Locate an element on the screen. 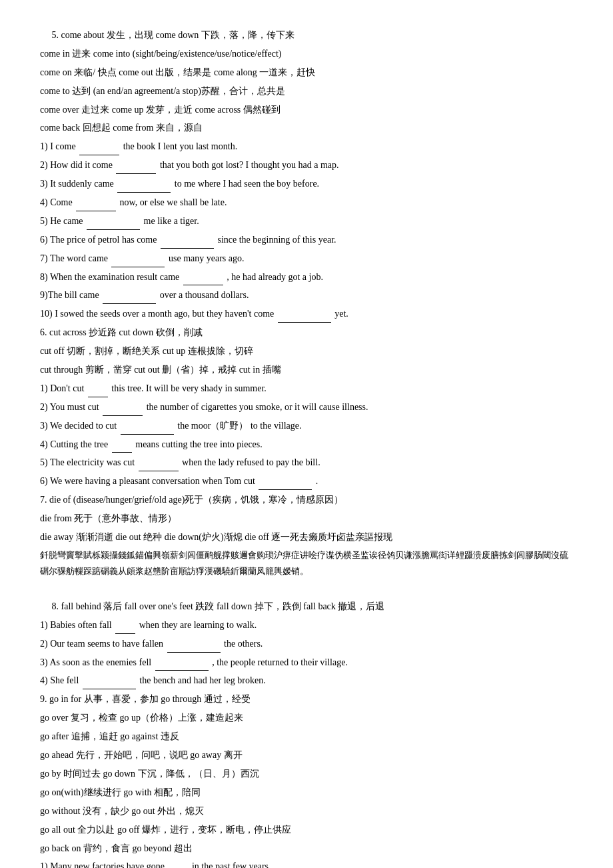 This screenshot has width=613, height=868. section5-line4: come to 达到 (an end/an agreement/a stop)苏… is located at coordinates (306, 91).